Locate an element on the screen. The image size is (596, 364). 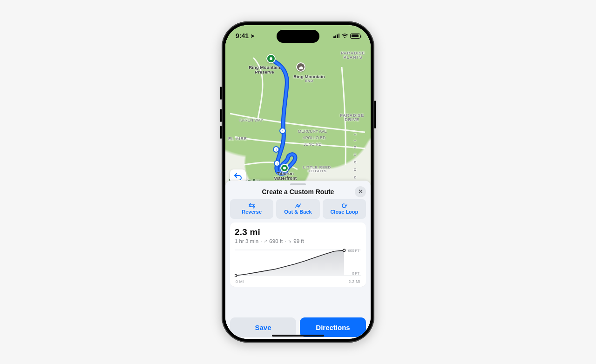
route-distance: 2.3 mi is located at coordinates (298, 232).